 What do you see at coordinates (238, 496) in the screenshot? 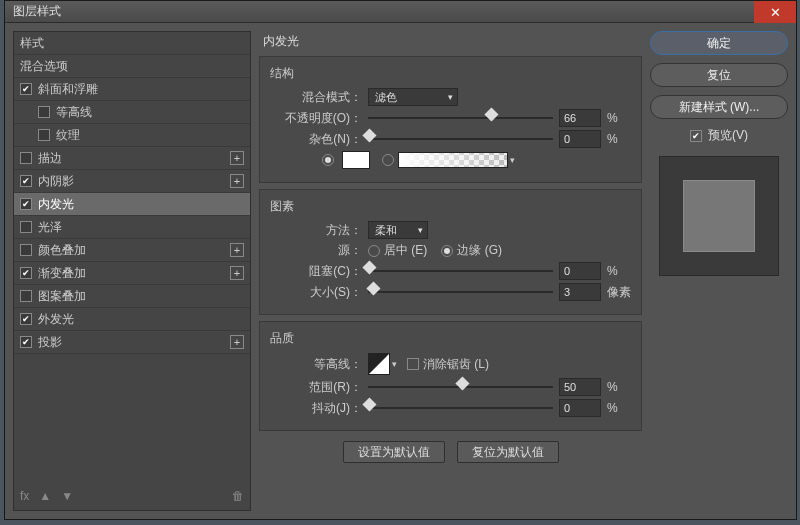
I see `trash-icon: 🗑` at bounding box center [238, 496].